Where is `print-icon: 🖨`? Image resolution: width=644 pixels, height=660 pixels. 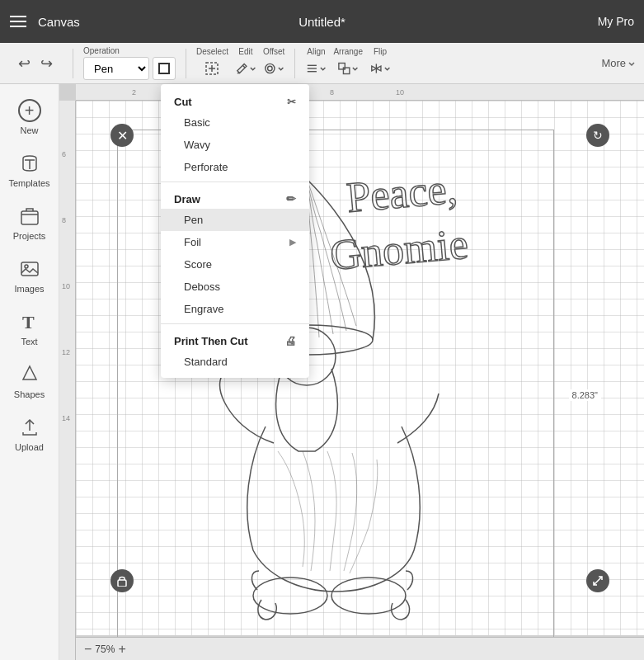 print-icon: 🖨 is located at coordinates (290, 341).